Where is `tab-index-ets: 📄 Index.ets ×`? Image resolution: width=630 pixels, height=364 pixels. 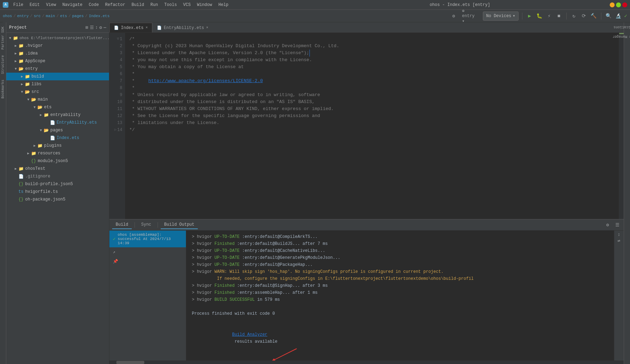
tab-index-ets: 📄 Index.ets × is located at coordinates (131, 28).